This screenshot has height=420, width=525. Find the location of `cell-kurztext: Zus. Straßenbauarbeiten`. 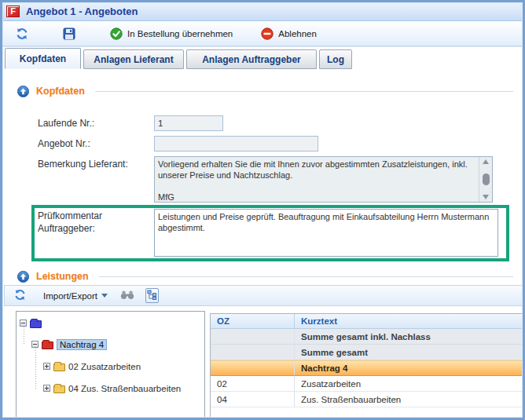

cell-kurztext: Zus. Straßenbauarbeiten is located at coordinates (409, 400).